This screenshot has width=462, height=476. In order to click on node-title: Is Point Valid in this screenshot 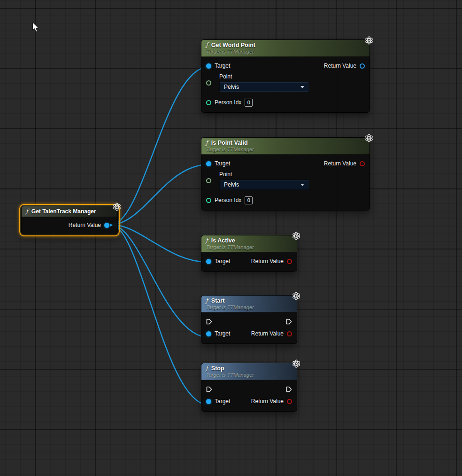, I will do `click(230, 143)`.